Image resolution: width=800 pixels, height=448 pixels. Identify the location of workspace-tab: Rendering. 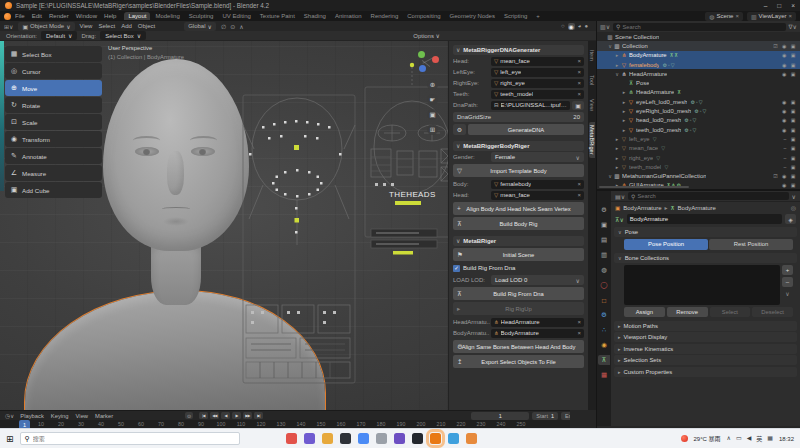
(385, 16).